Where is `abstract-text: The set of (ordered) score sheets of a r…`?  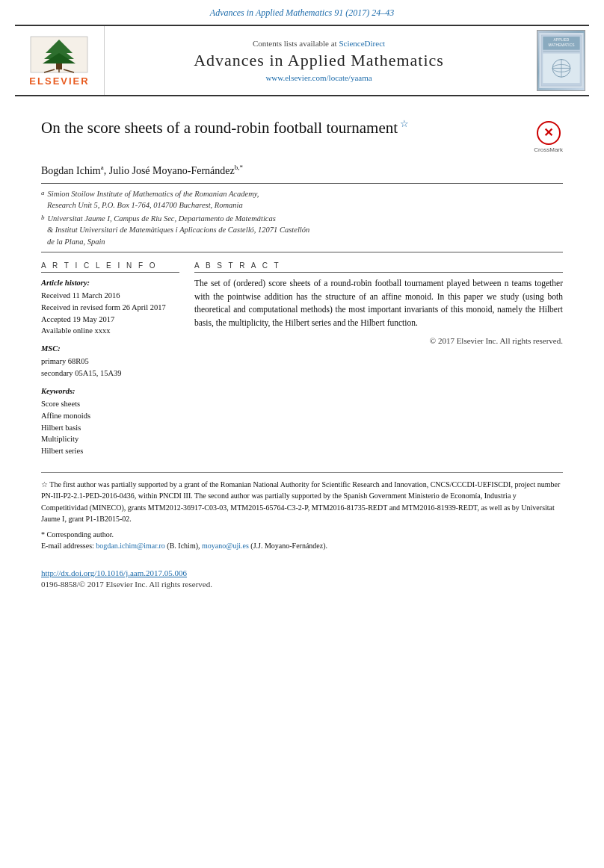 abstract-text: The set of (ordered) score sheets of a r… is located at coordinates (378, 303).